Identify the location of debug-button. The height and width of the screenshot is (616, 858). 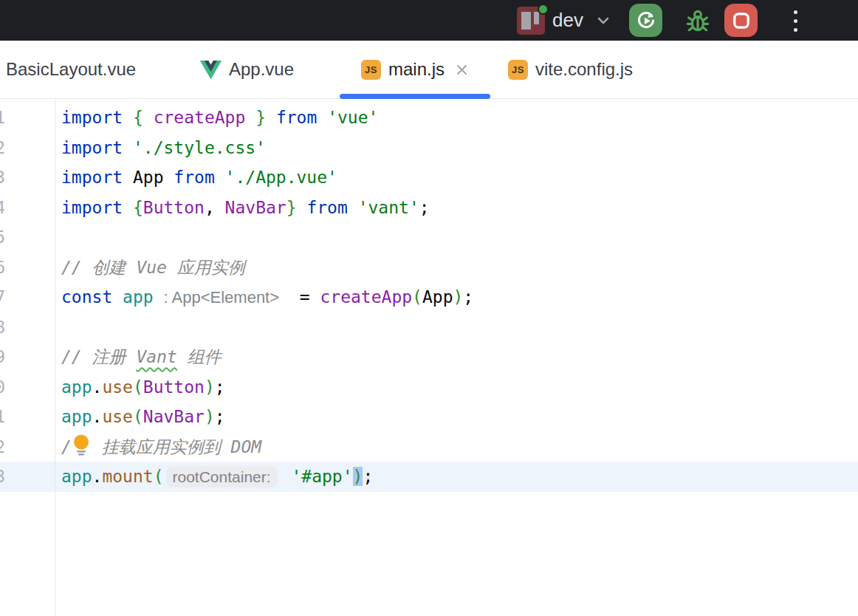
(698, 21).